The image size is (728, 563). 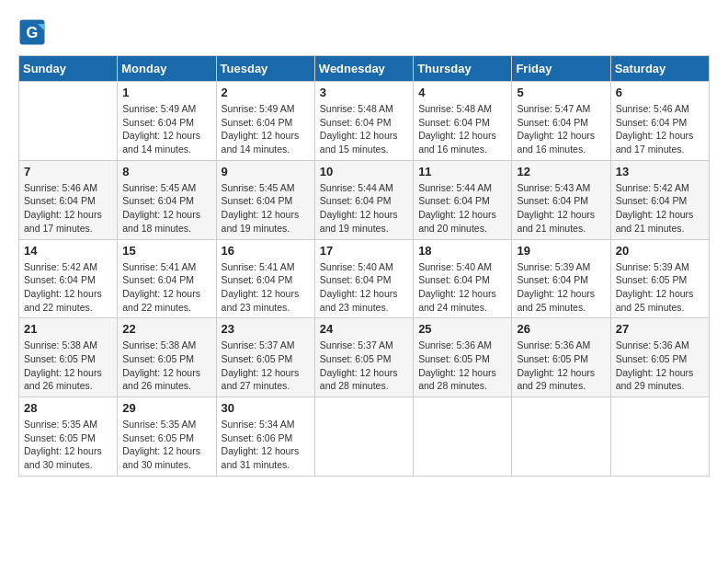 I want to click on day-number: 16, so click(x=266, y=250).